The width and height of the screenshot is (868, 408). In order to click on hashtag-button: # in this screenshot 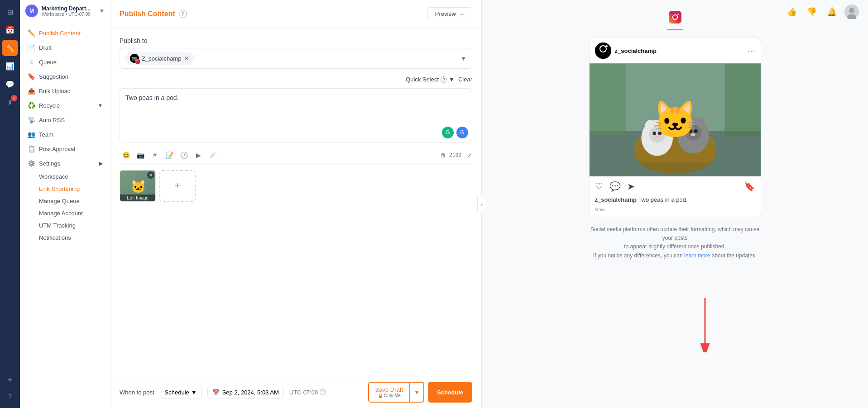, I will do `click(155, 155)`.